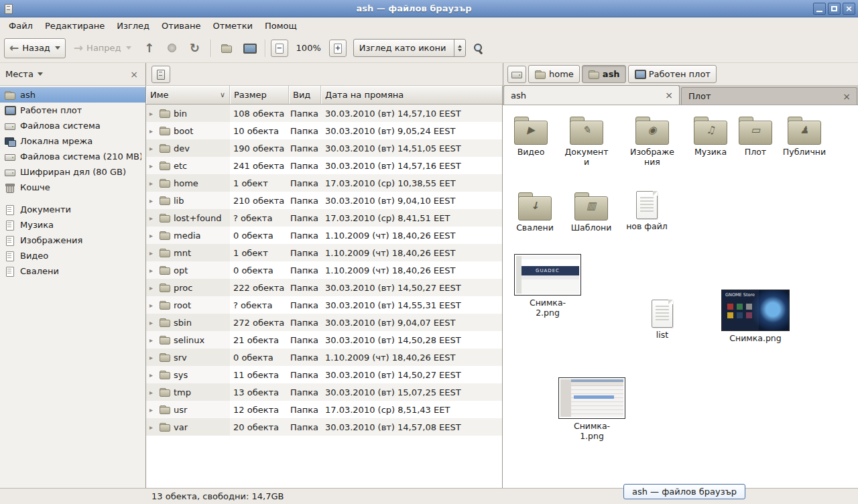 The height and width of the screenshot is (504, 858). Describe the element at coordinates (72, 172) in the screenshot. I see `sidebar-item: Шифриран дял (80 GB)` at that location.